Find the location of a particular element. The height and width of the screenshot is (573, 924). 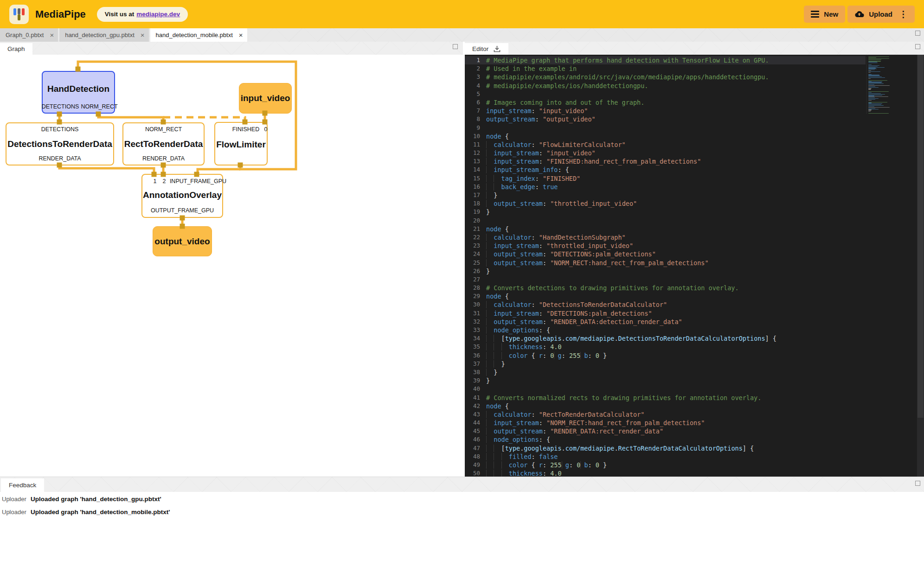

file-tab-hand_detection_gpu.pbtxt: hand_detection_gpu.pbtxt× is located at coordinates (104, 35).